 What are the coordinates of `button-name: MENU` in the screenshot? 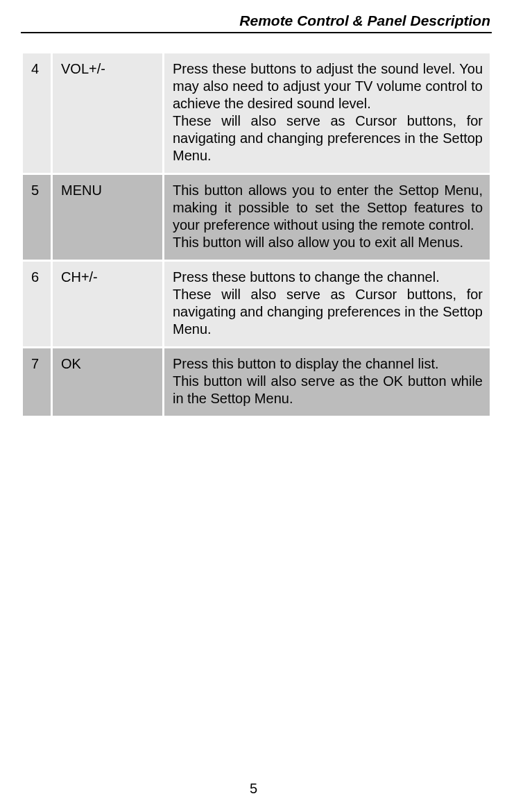 It's located at (108, 217).